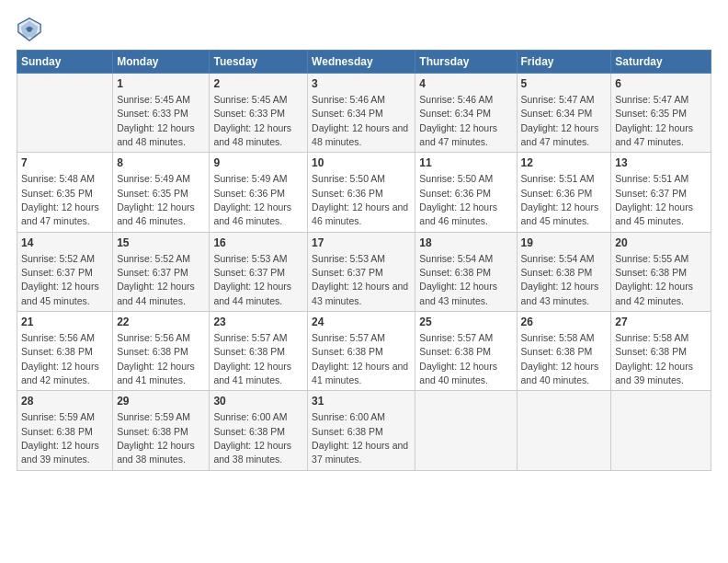 The width and height of the screenshot is (728, 563). What do you see at coordinates (362, 351) in the screenshot?
I see `day-cell: 24Sunrise: 5:57 AMSunset: 6:38 PMDayligh…` at bounding box center [362, 351].